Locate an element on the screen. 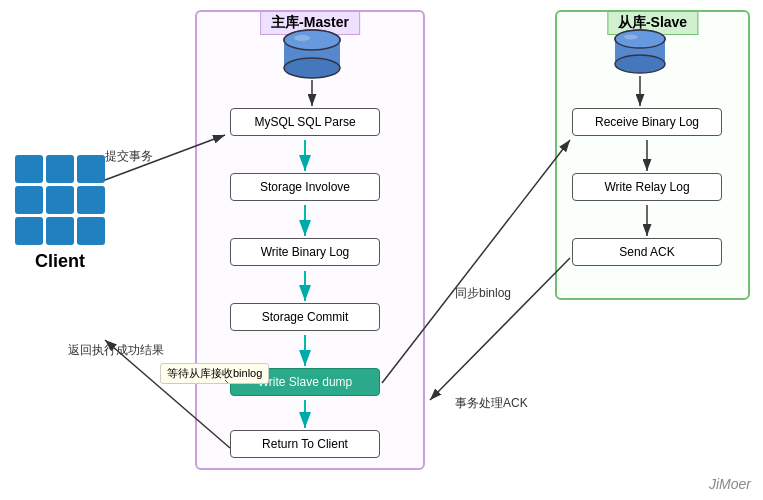  return-to-client-label: Return To Client is located at coordinates (305, 444).